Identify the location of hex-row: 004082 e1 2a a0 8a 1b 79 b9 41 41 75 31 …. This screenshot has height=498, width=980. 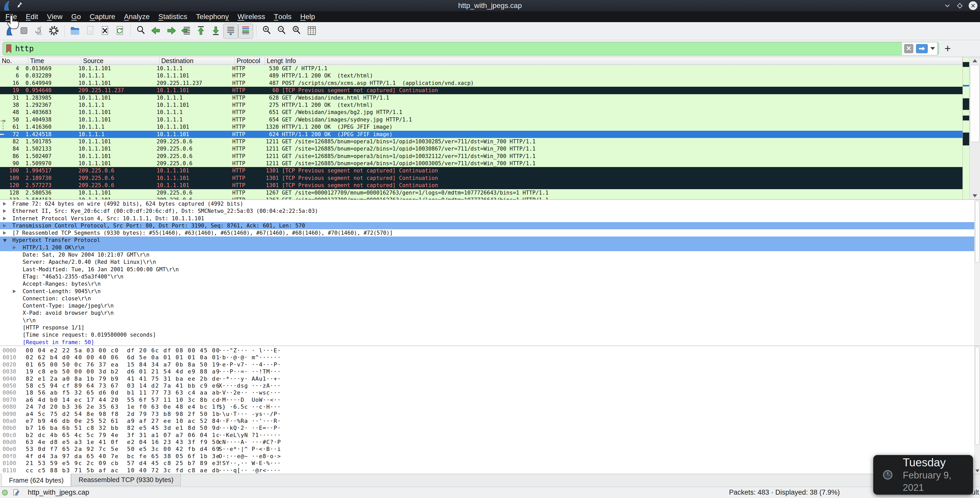
(487, 379).